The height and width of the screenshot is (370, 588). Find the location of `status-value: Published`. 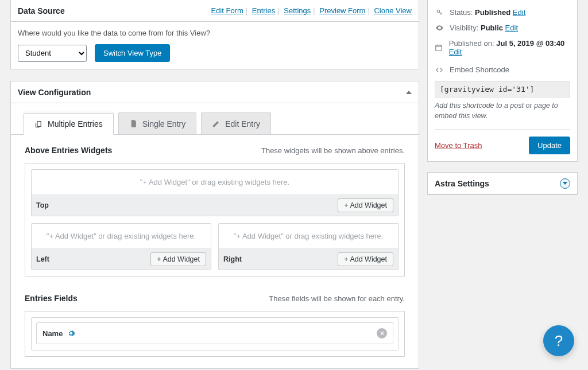

status-value: Published is located at coordinates (493, 13).